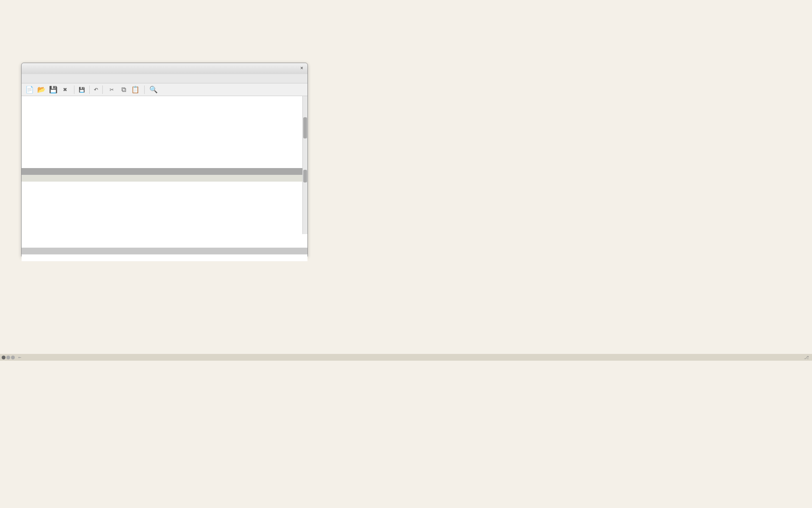  I want to click on inner-info-pane, so click(165, 215).